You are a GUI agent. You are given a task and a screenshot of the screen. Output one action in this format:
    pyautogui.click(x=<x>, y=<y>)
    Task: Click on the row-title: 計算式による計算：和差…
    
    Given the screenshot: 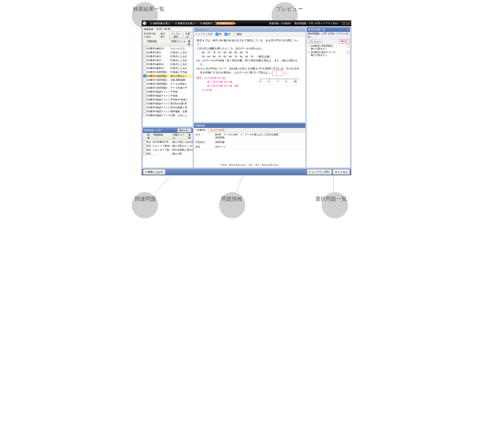 What is the action you would take?
    pyautogui.click(x=179, y=53)
    